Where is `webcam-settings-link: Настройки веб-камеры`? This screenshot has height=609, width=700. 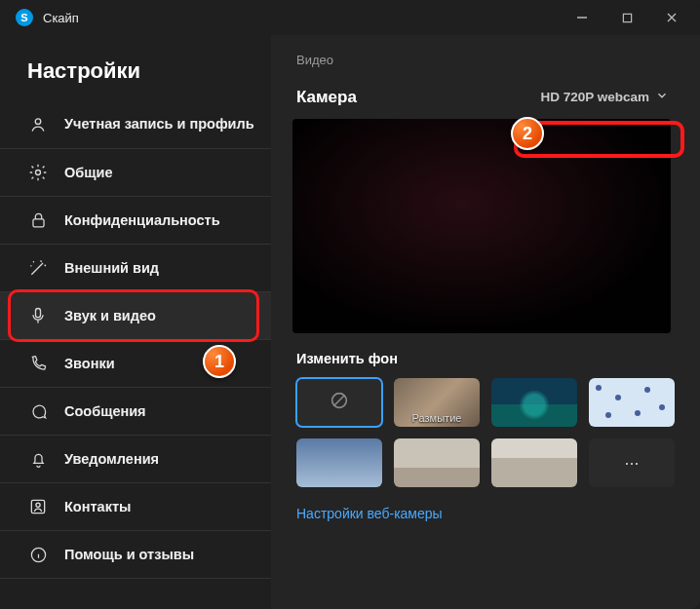
webcam-settings-link: Настройки веб-камеры is located at coordinates (369, 514).